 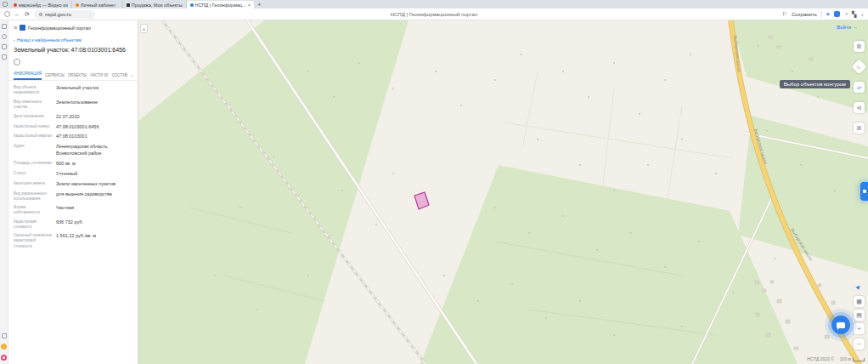 What do you see at coordinates (434, 14) in the screenshot?
I see `window-page-title: НСПД | Геоинформационный портал` at bounding box center [434, 14].